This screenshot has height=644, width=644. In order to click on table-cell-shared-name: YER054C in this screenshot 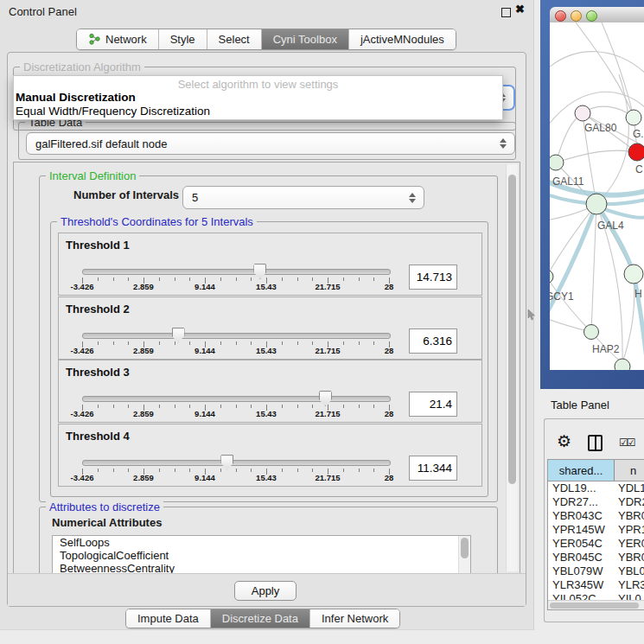, I will do `click(581, 544)`.